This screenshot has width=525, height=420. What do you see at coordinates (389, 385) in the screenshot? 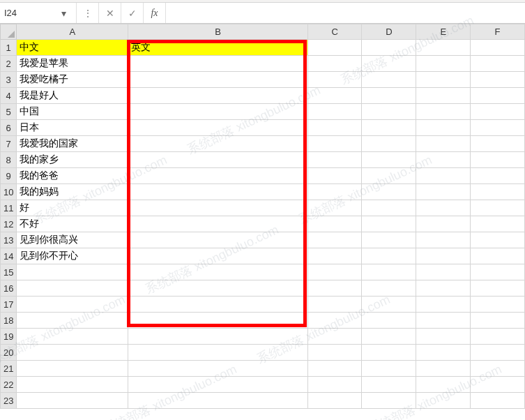
I see `cell-D22` at bounding box center [389, 385].